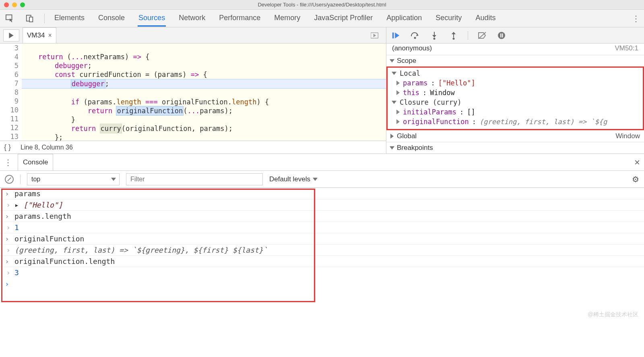 The width and height of the screenshot is (644, 357). Describe the element at coordinates (636, 179) in the screenshot. I see `settings-icon: ⚙` at that location.